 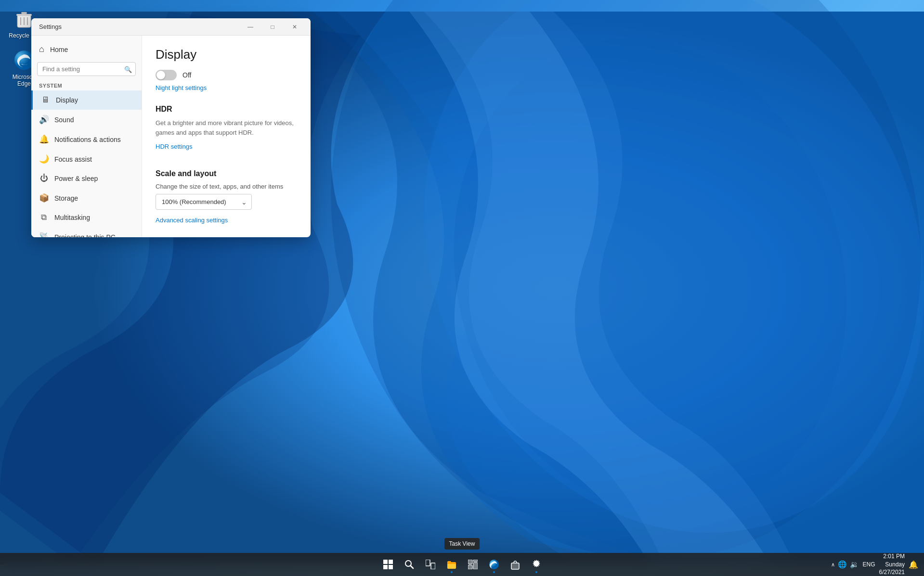 What do you see at coordinates (226, 55) in the screenshot?
I see `page-title: Display` at bounding box center [226, 55].